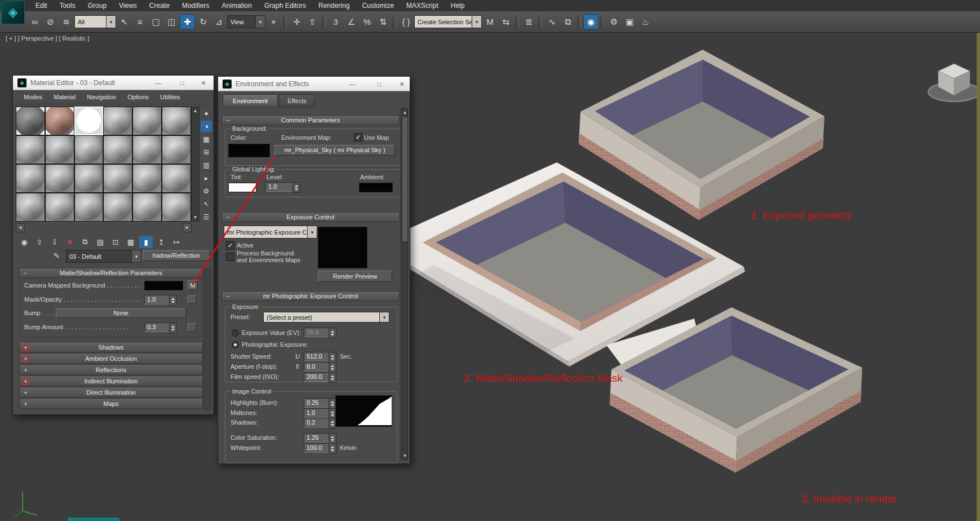 The height and width of the screenshot is (521, 980). Describe the element at coordinates (568, 21) in the screenshot. I see `schematic-view-icon: ⧉` at that location.